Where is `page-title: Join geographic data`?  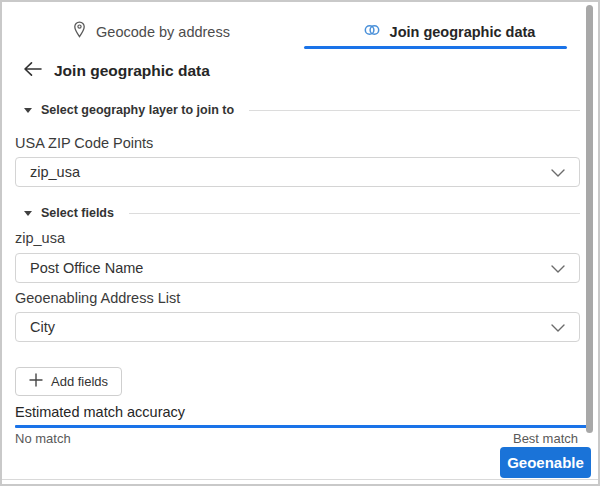 page-title: Join geographic data is located at coordinates (132, 71).